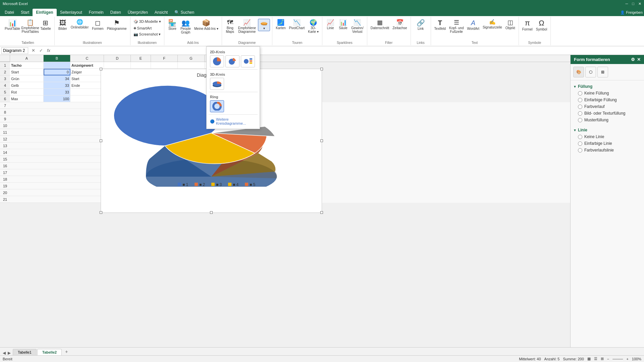  Describe the element at coordinates (191, 58) in the screenshot. I see `col-header-g: G` at that location.